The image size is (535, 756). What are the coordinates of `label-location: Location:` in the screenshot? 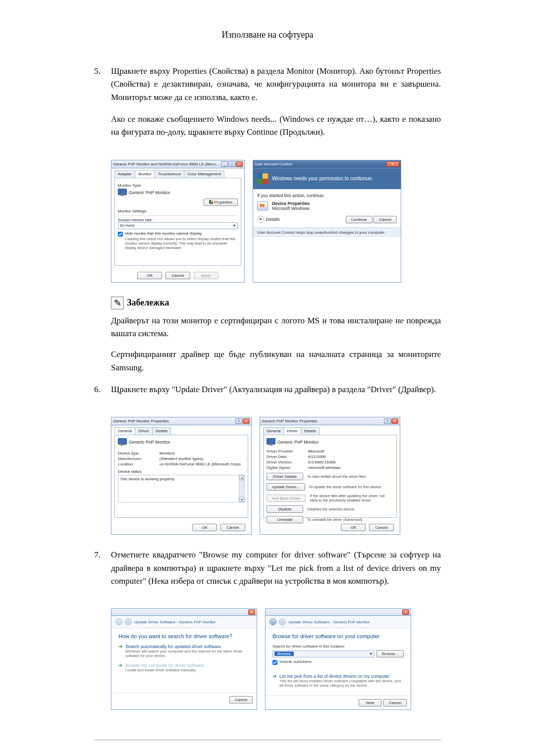 It's located at (139, 464).